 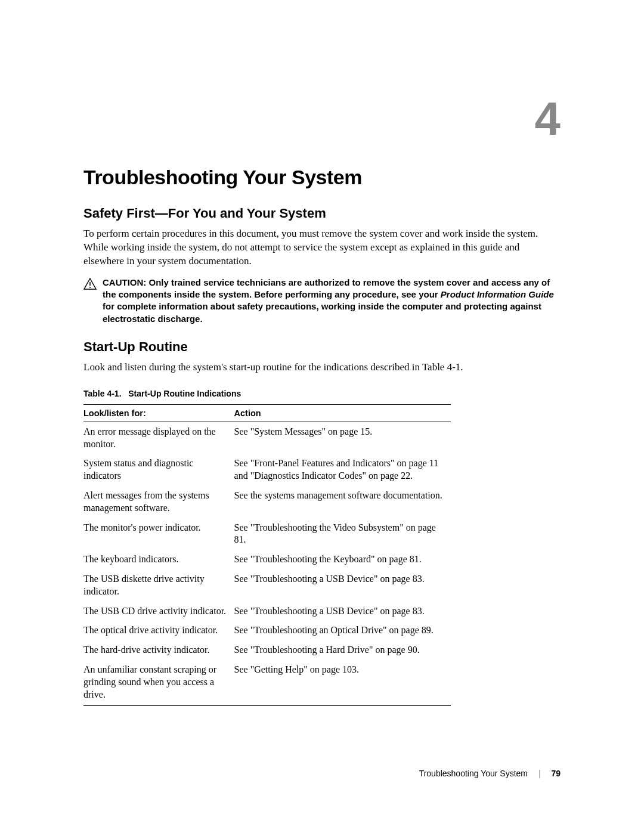 What do you see at coordinates (126, 283) in the screenshot?
I see `caution-label: CAUTION:` at bounding box center [126, 283].